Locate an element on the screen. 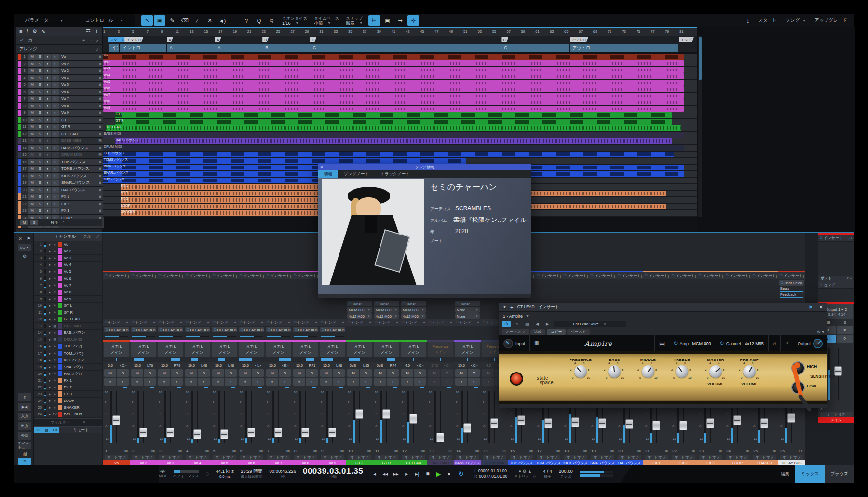 The height and width of the screenshot is (497, 868). track-name: Vo 8 is located at coordinates (77, 106).